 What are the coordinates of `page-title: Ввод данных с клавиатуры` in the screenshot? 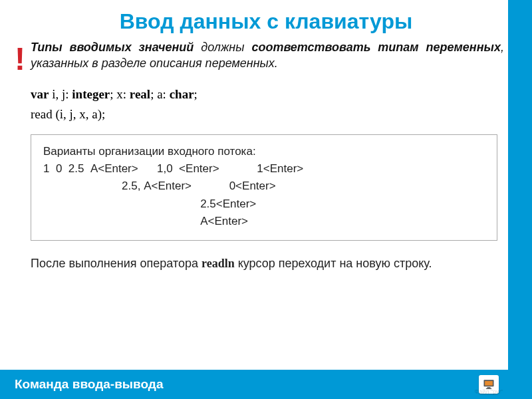 It's located at (266, 20).